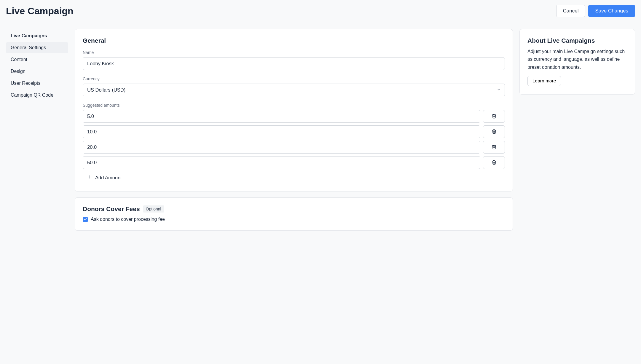  Describe the element at coordinates (294, 214) in the screenshot. I see `donors-cover-fees-card: Donors Cover Fees Optional Ask donors to…` at that location.